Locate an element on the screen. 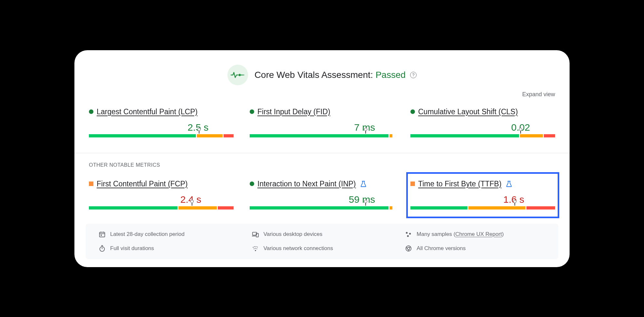 The image size is (644, 317). scatter-icon is located at coordinates (409, 234).